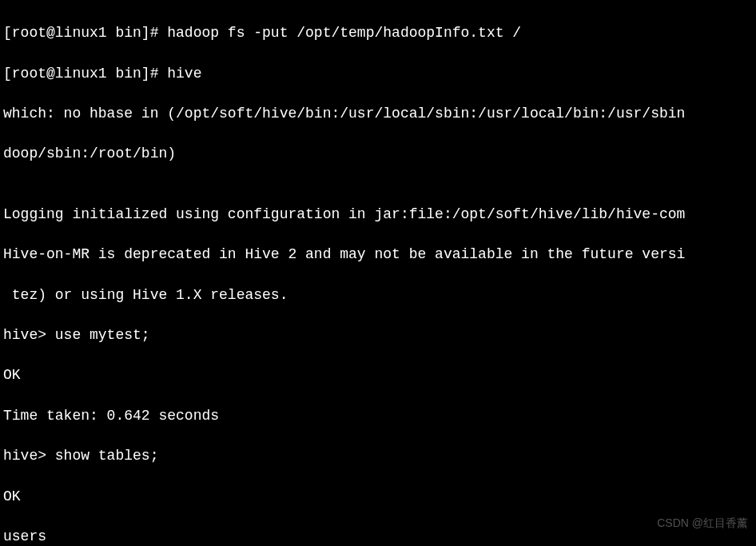 The width and height of the screenshot is (756, 546). Describe the element at coordinates (378, 214) in the screenshot. I see `output-line: Logging initialized using configuration …` at that location.